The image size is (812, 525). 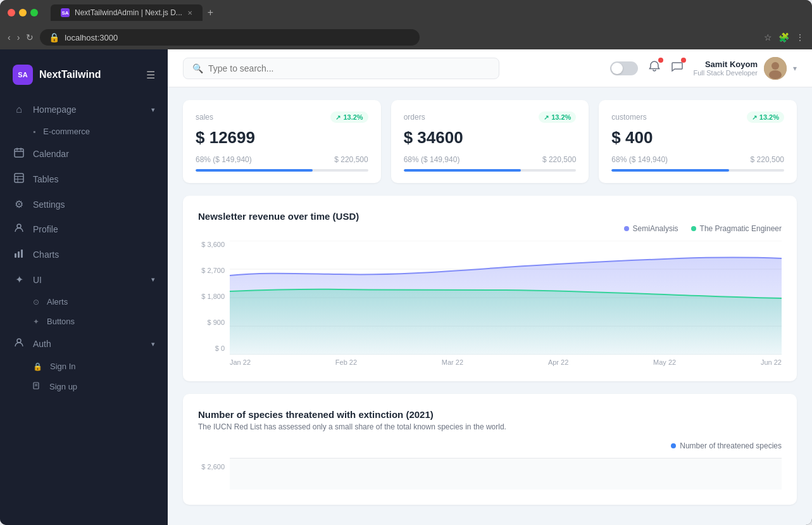 What do you see at coordinates (406, 13) in the screenshot?
I see `browser-titlebar: SA NextTailwindAdmin | Next.js D... ✕ +` at bounding box center [406, 13].